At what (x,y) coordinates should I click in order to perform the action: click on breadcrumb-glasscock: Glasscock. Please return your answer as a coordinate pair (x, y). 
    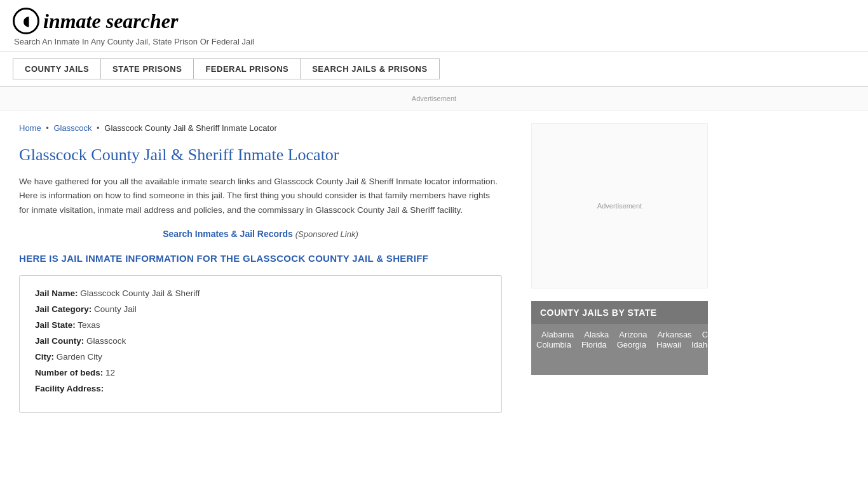
    Looking at the image, I should click on (73, 128).